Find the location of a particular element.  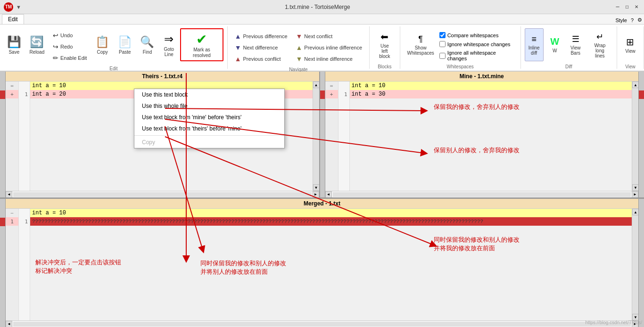

merged-vscroll: ▲ ▼ is located at coordinates (635, 265).